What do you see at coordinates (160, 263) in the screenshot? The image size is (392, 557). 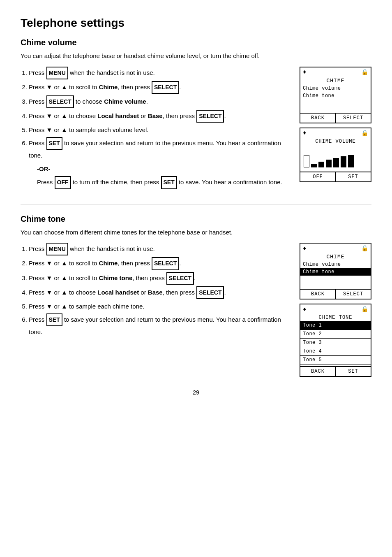 I see `tone-step-2: Press ▼ or ▲ to scroll to Chime, then pr…` at bounding box center [160, 263].